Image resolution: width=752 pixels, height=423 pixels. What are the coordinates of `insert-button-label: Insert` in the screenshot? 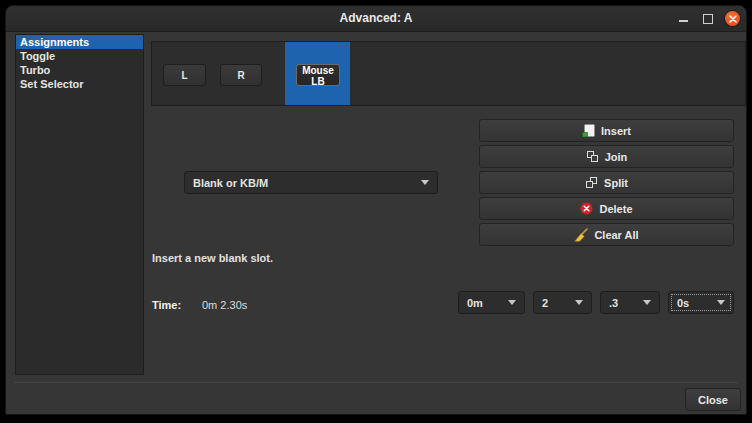 It's located at (616, 131).